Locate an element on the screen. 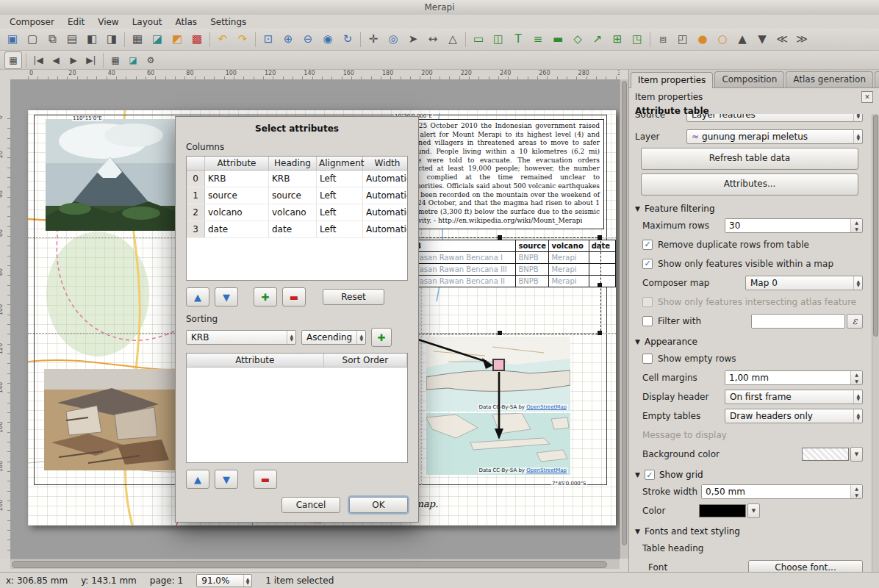  menu-atlas: Atlas is located at coordinates (186, 22).